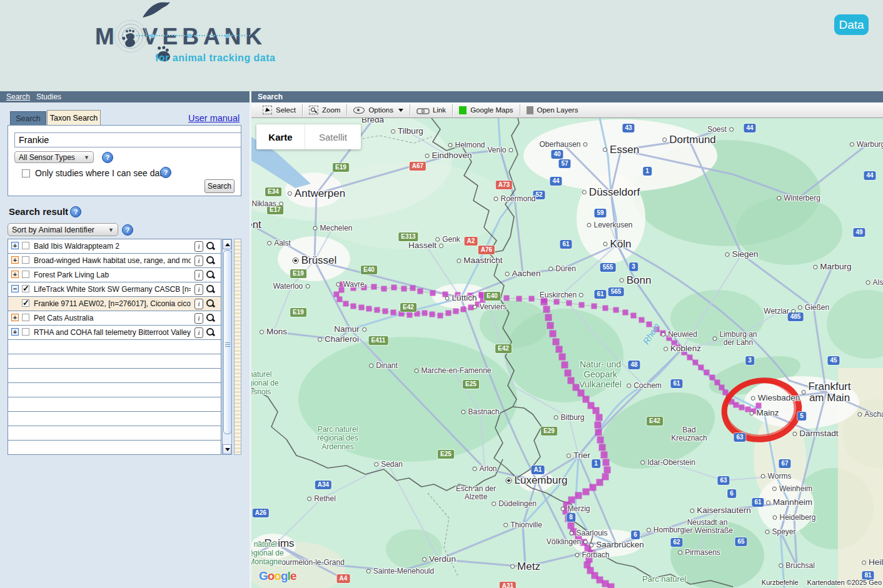 The image size is (883, 588). I want to click on map-toolbar: SelectZoomOptionsLinkGoogle MapsOpen Lay…, so click(567, 110).